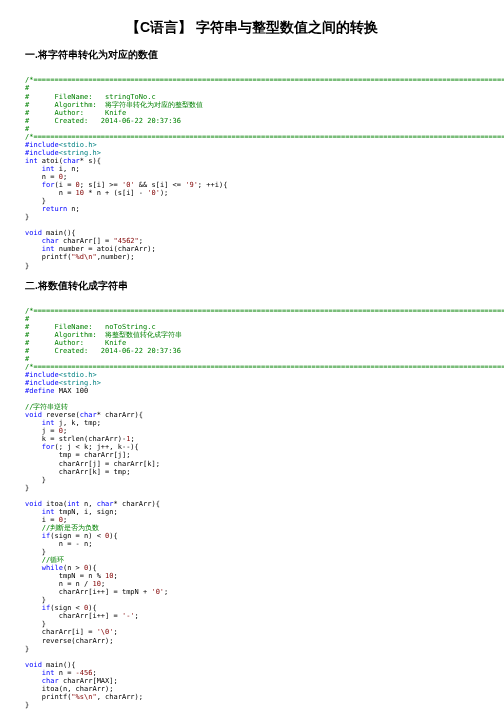  Describe the element at coordinates (154, 105) in the screenshot. I see `algo-val: 将字符串转化为对应的整型数值` at that location.